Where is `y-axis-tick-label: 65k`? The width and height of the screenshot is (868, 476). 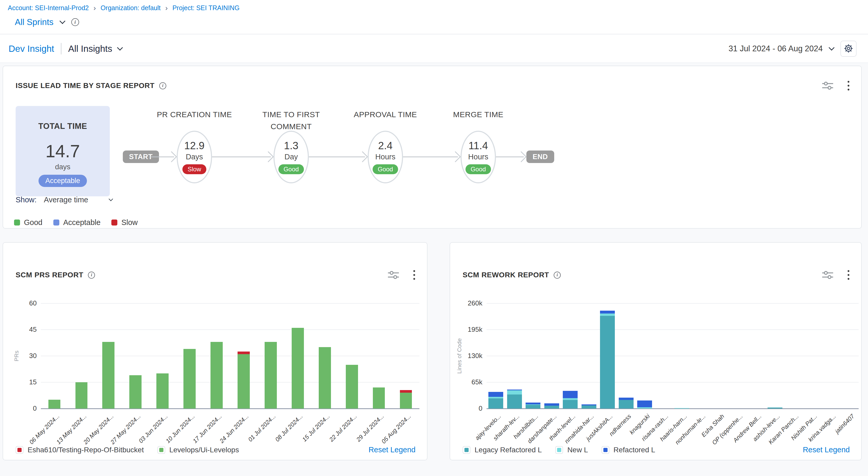
y-axis-tick-label: 65k is located at coordinates (471, 382).